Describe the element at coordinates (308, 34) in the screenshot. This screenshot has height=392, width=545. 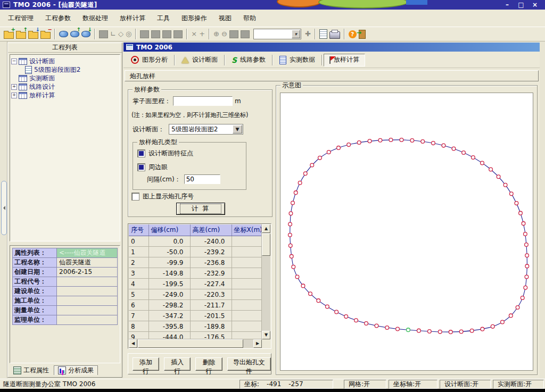
I see `add-point-icon: ✚` at that location.